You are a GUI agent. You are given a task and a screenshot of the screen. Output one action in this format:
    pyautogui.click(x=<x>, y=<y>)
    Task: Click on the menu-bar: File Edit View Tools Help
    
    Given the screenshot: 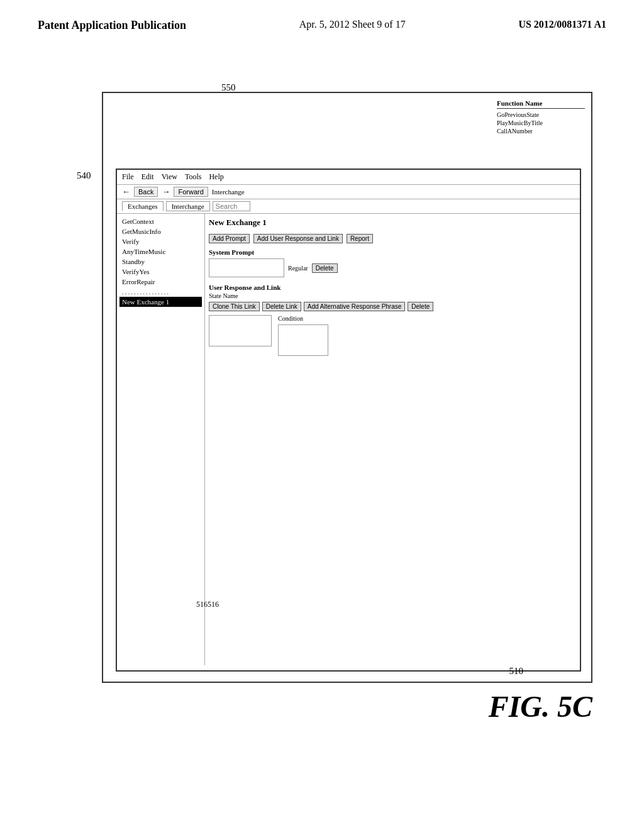 What is the action you would take?
    pyautogui.click(x=348, y=177)
    